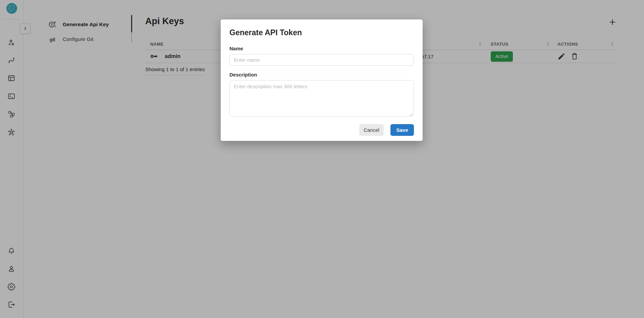 This screenshot has width=644, height=318. Describe the element at coordinates (322, 80) in the screenshot. I see `generate-api-token-modal: Generate API Token Name Description Canc…` at that location.